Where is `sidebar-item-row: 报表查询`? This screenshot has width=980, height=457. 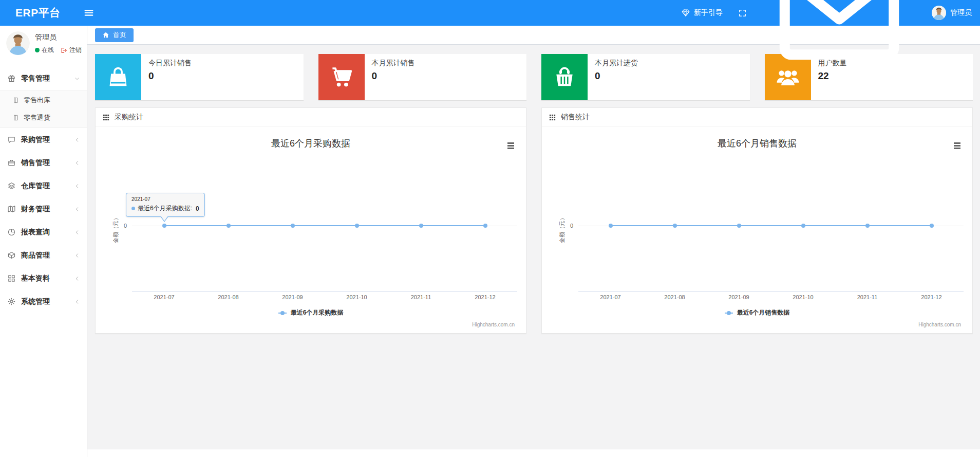 sidebar-item-row: 报表查询 is located at coordinates (43, 232).